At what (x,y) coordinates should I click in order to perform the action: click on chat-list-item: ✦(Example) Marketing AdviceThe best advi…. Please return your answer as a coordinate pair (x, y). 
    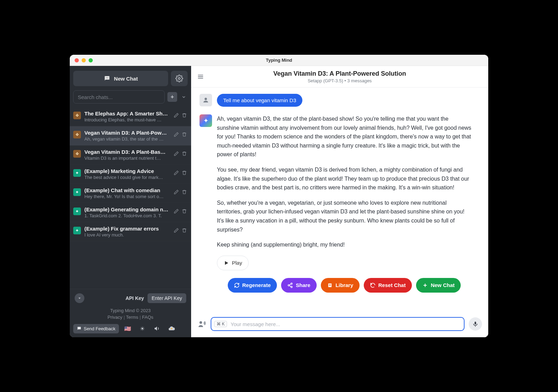
    Looking at the image, I should click on (130, 174).